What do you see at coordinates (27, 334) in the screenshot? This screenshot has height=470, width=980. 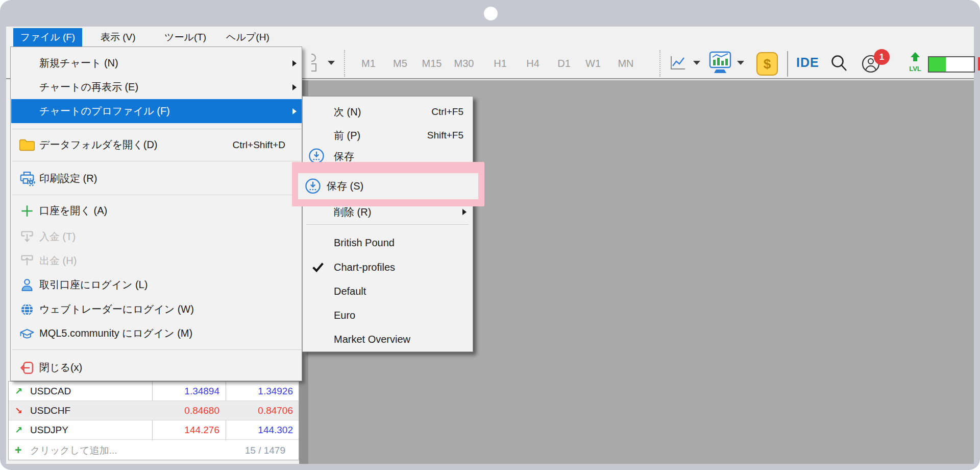 I see `mql5-community-icon` at bounding box center [27, 334].